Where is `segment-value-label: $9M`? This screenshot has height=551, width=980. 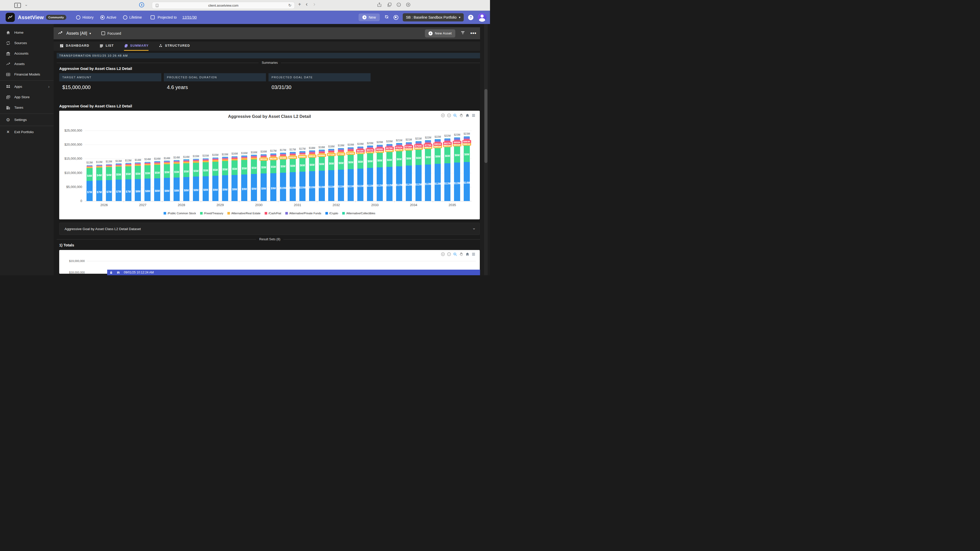 segment-value-label: $9M is located at coordinates (234, 189).